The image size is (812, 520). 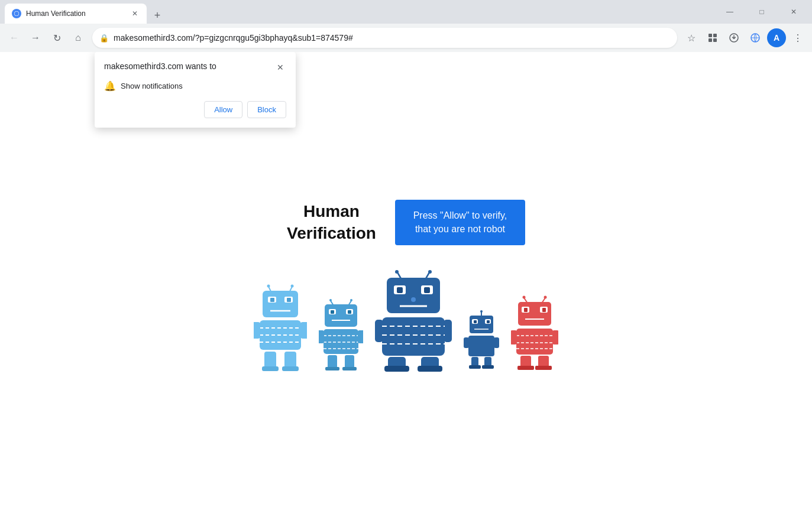 What do you see at coordinates (360, 12) in the screenshot?
I see `tab-bar: Human Verification ✕ +` at bounding box center [360, 12].